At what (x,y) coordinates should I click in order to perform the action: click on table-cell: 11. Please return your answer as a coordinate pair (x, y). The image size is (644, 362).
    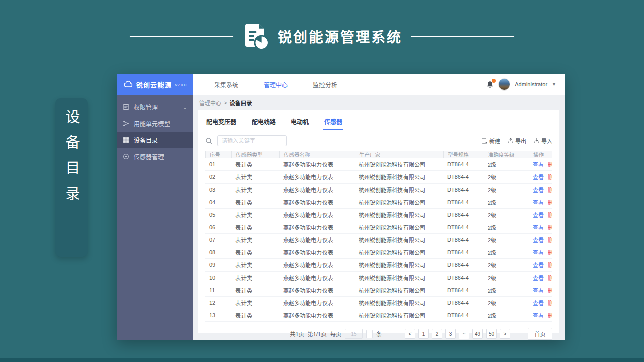
    Looking at the image, I should click on (218, 290).